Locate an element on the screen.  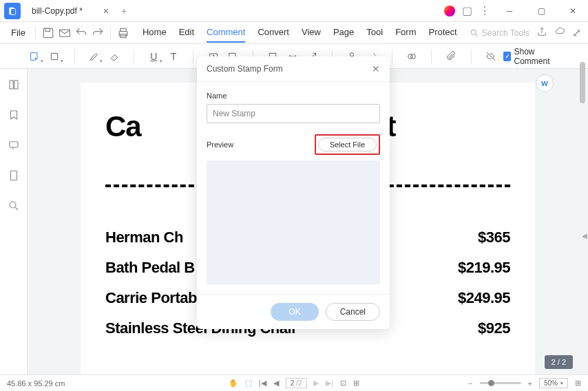
notification-icon: ▢ is located at coordinates (467, 11).